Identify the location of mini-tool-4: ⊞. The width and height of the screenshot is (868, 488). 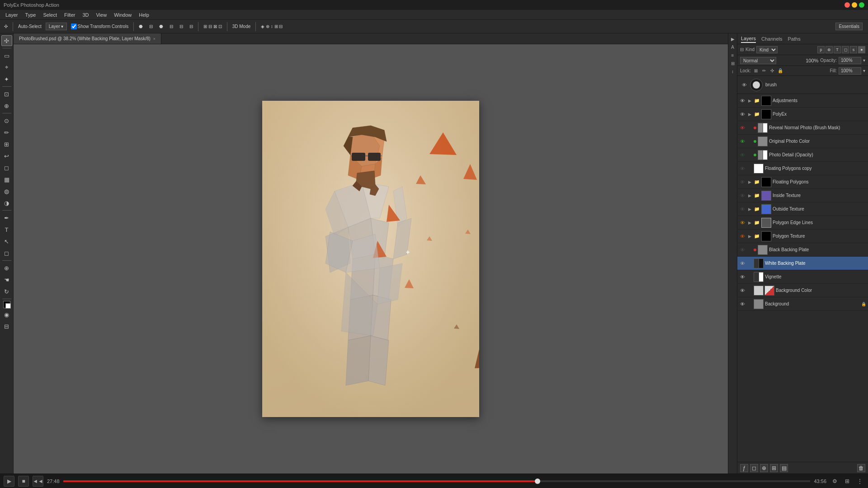
(733, 63).